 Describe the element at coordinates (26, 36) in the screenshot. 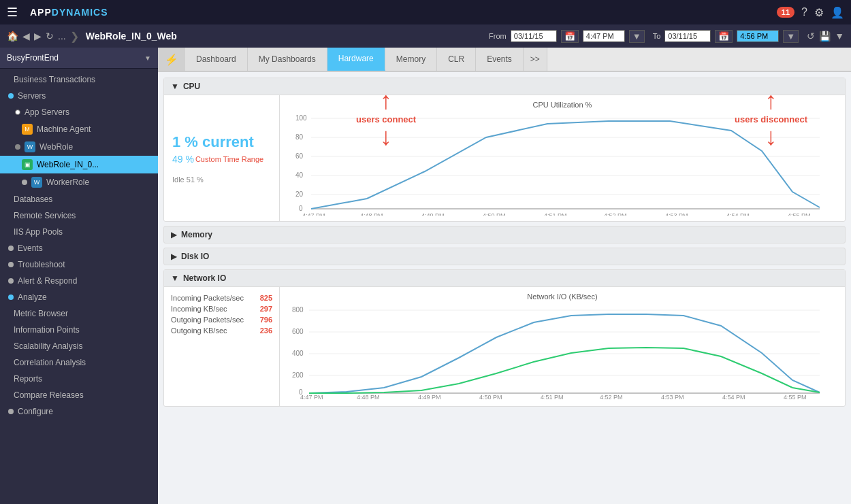

I see `back-icon: ◀` at that location.